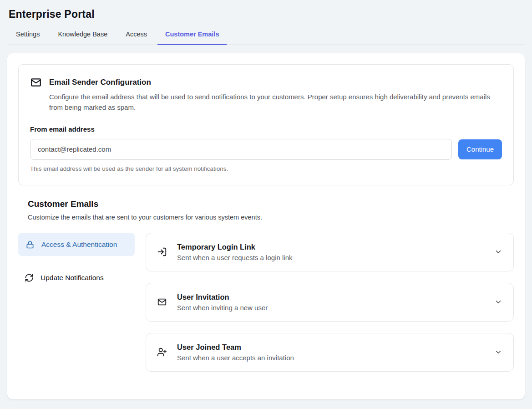 The width and height of the screenshot is (532, 409). Describe the element at coordinates (329, 302) in the screenshot. I see `template-card-user-invitation: User Invitation Sent when inviting a new…` at that location.